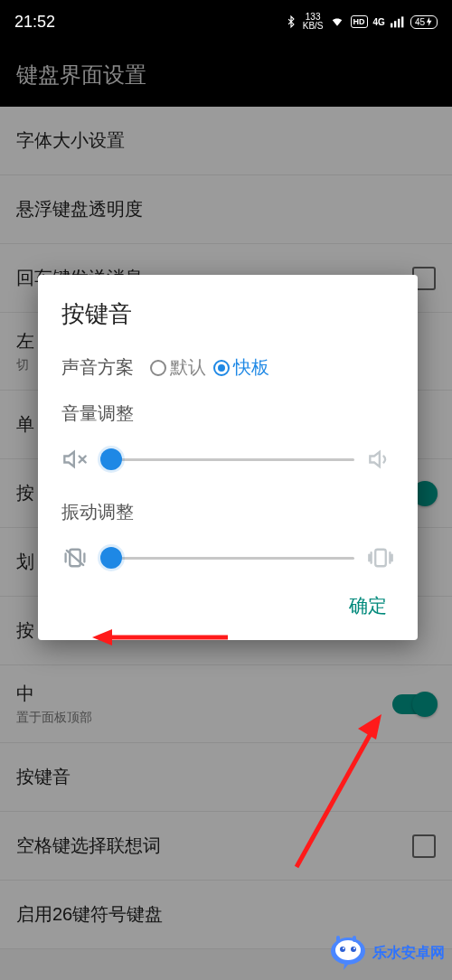  I want to click on net-speed: 133KB/S, so click(313, 22).